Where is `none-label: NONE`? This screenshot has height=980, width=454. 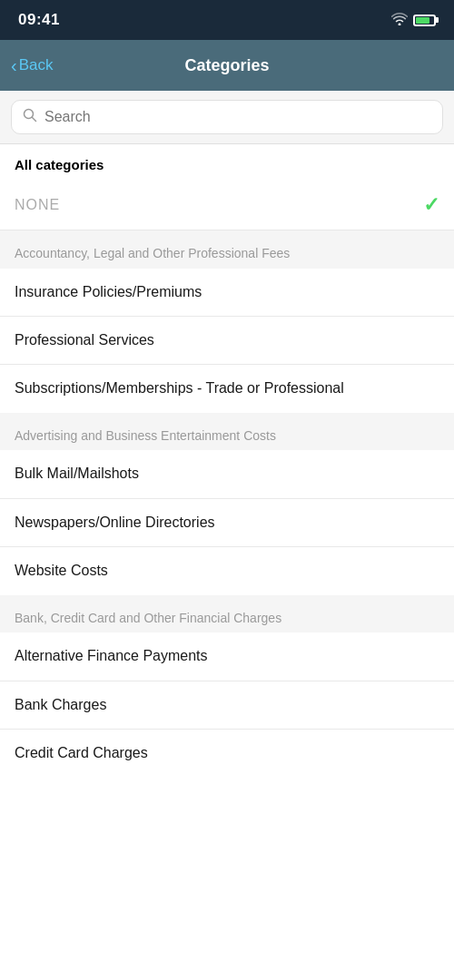 none-label: NONE is located at coordinates (37, 205).